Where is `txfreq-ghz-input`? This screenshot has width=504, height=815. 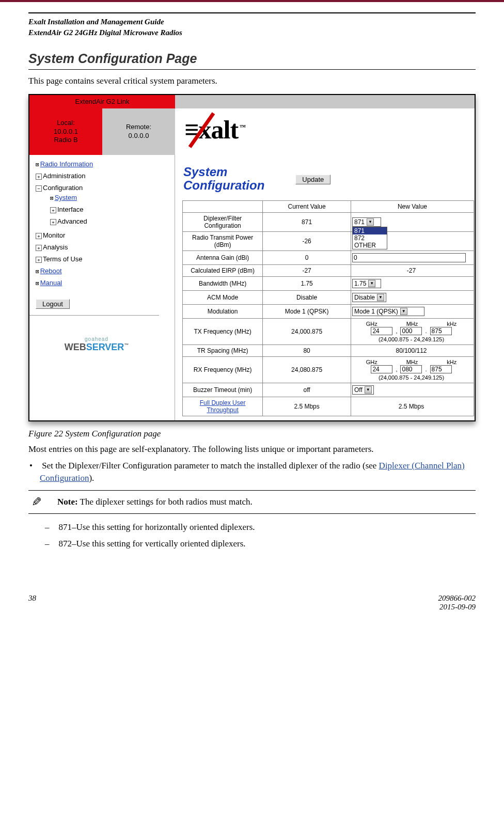 txfreq-ghz-input is located at coordinates (382, 331).